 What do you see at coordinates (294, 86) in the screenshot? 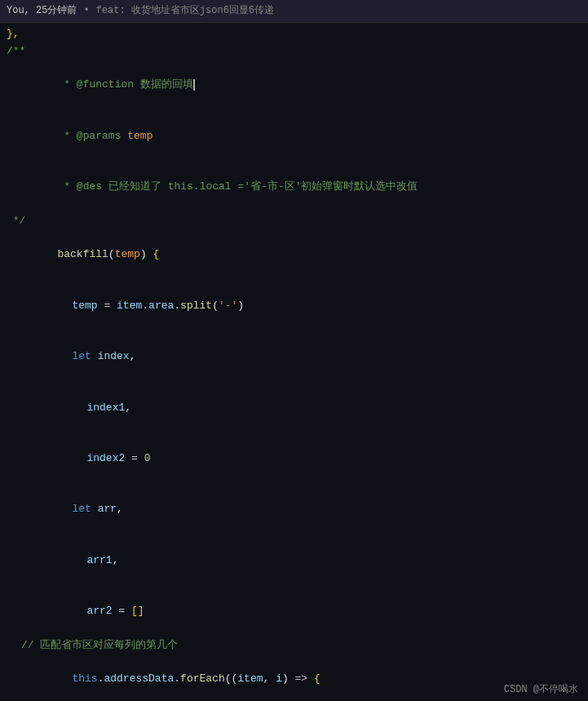
I see `code-line-3: * @function 数据的回填` at bounding box center [294, 86].